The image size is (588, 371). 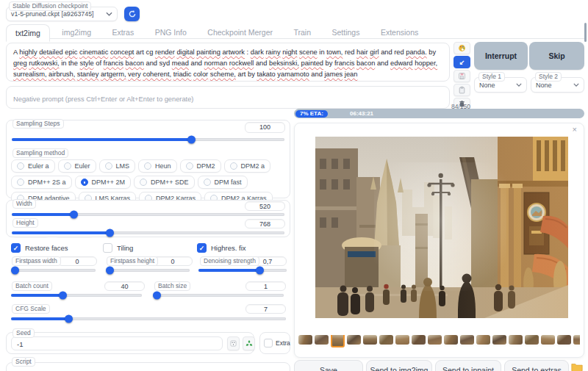 I want to click on extra-checkbox: Extra, so click(x=277, y=343).